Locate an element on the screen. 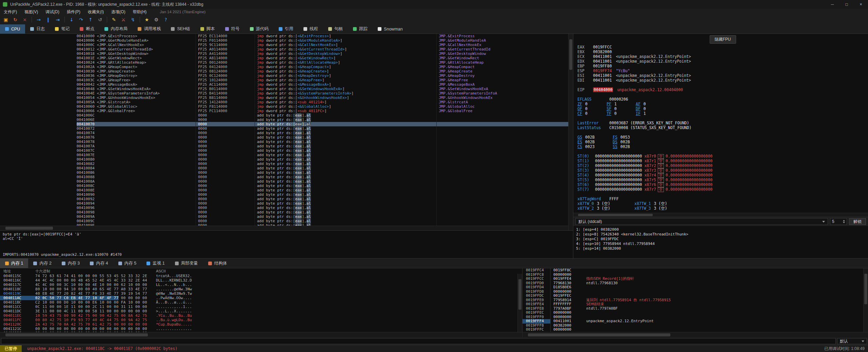 Image resolution: width=868 pixels, height=352 pixels. pause-button: ∥ is located at coordinates (48, 20).